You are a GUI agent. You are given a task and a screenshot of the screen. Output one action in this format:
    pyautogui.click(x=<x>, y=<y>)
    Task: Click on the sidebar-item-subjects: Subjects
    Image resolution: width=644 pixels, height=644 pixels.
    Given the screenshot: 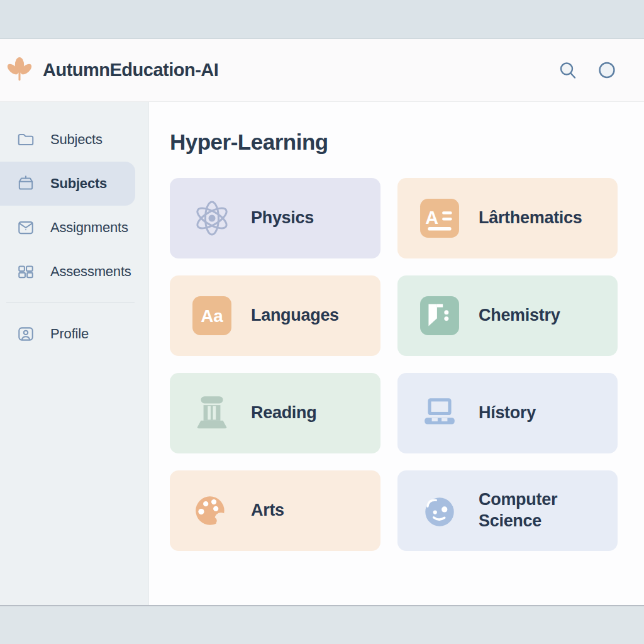 What is the action you would take?
    pyautogui.click(x=74, y=140)
    